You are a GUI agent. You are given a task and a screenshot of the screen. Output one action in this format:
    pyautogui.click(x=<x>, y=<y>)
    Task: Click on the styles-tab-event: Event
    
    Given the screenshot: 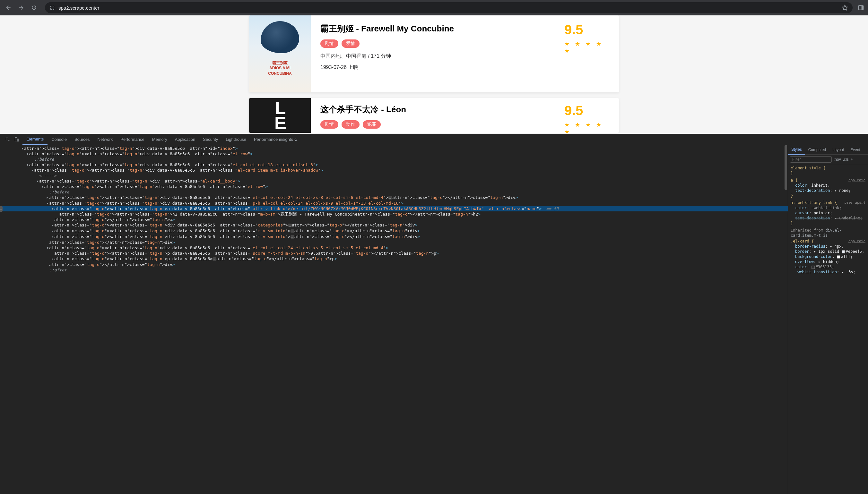 What is the action you would take?
    pyautogui.click(x=855, y=150)
    